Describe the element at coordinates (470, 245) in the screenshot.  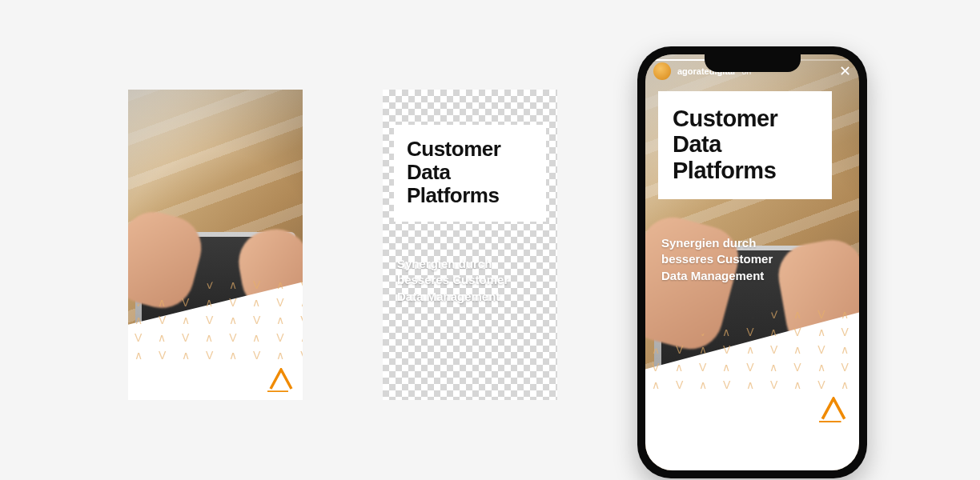
I see `creative-overlay-layer: Customer Data Platforms Synergien durch …` at that location.